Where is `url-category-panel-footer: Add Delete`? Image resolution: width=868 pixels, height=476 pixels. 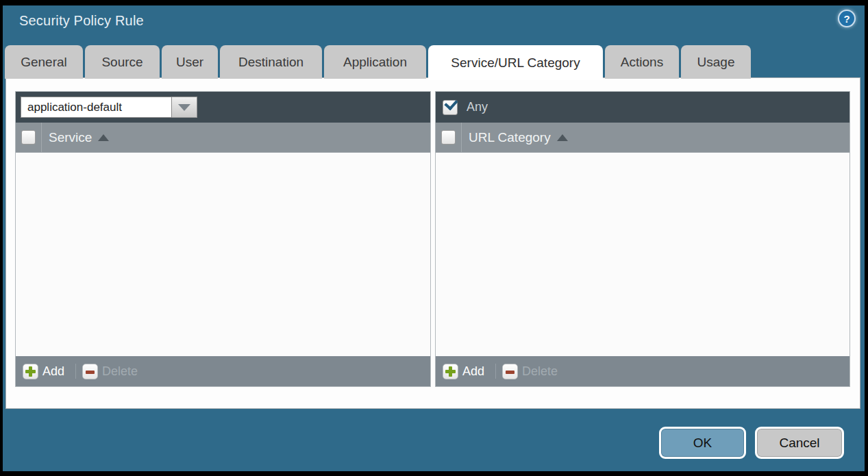 url-category-panel-footer: Add Delete is located at coordinates (643, 371).